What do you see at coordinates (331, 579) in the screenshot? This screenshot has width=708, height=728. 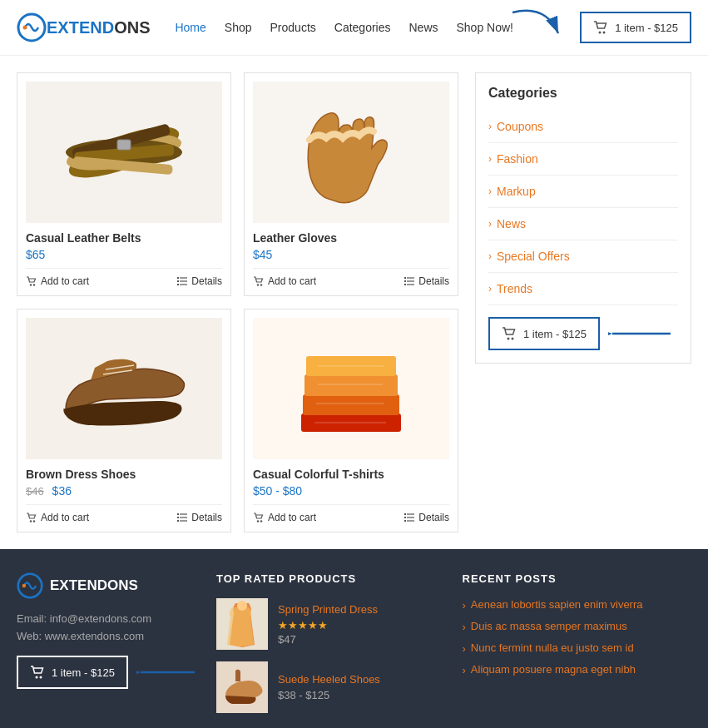 I see `top-rated-title: TOP RATED PRODUCTS` at bounding box center [331, 579].